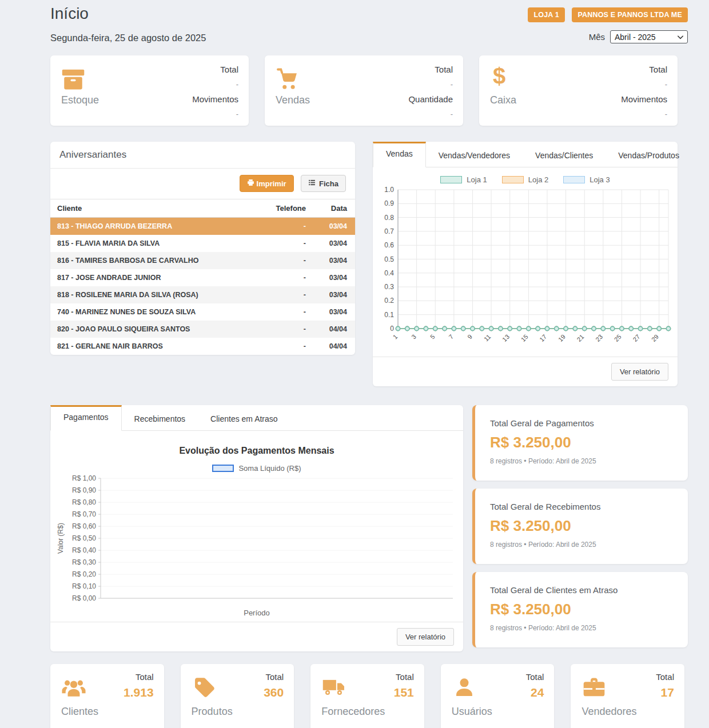  Describe the element at coordinates (266, 183) in the screenshot. I see `print-button: Imprimir` at that location.